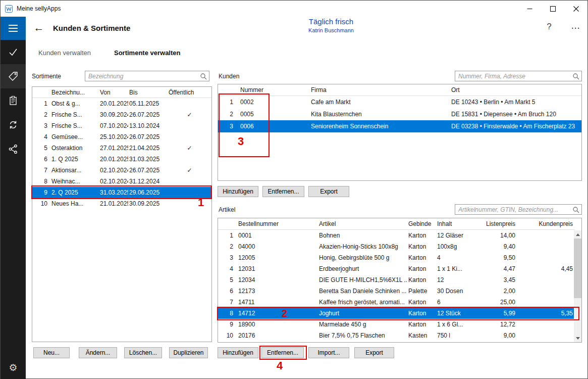 Image resolution: width=588 pixels, height=379 pixels. Describe the element at coordinates (422, 224) in the screenshot. I see `column-header: Gebinde` at that location.